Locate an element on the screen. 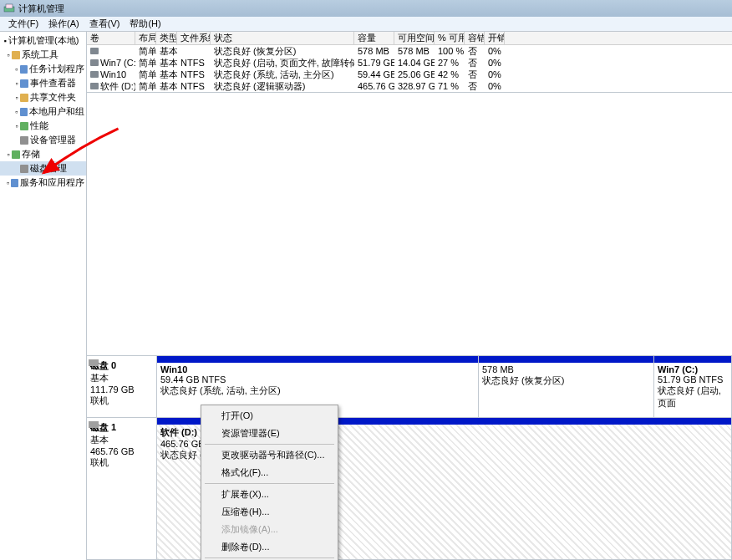 This screenshot has height=560, width=732. vol-layout: 简单 is located at coordinates (145, 87).